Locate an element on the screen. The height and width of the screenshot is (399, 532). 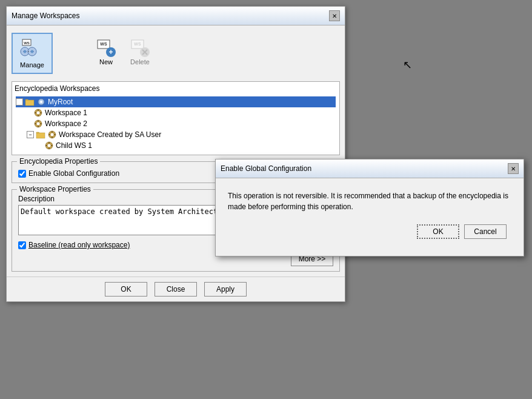
gear-icon-ws1 is located at coordinates (38, 113).